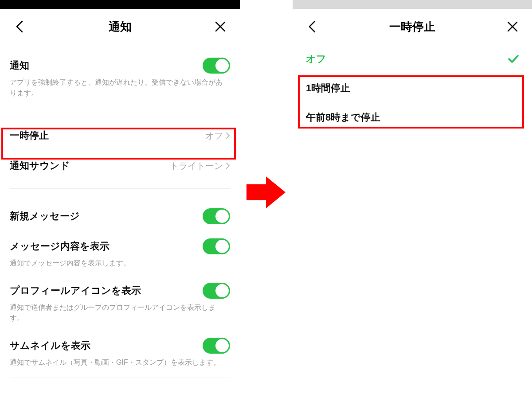  I want to click on profile-icon-toggle, so click(216, 291).